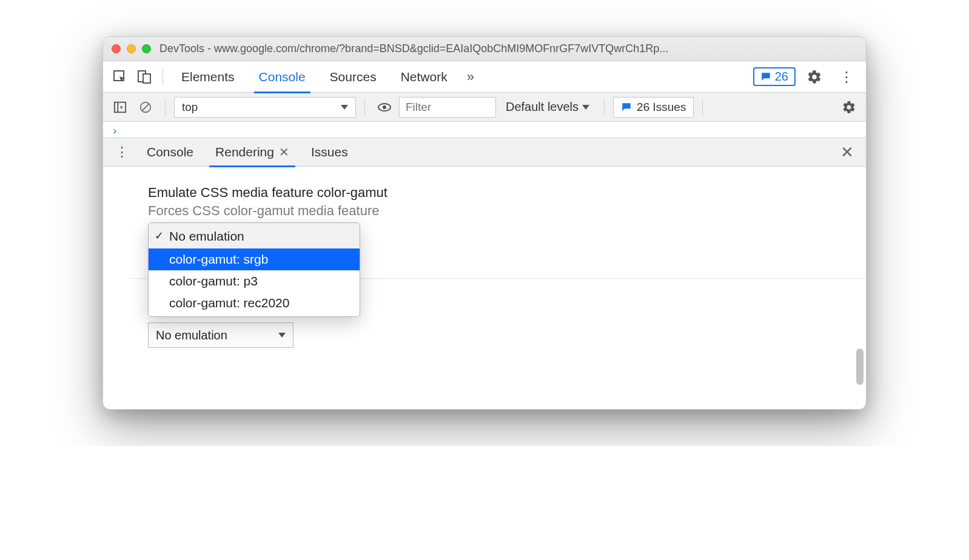  What do you see at coordinates (122, 152) in the screenshot?
I see `drawer-menu-icon: ⋮` at bounding box center [122, 152].